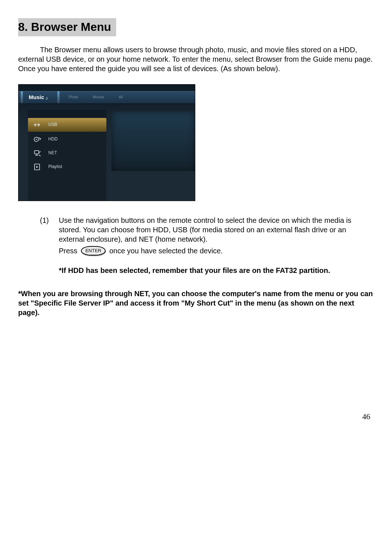 The width and height of the screenshot is (392, 552). Describe the element at coordinates (67, 153) in the screenshot. I see `device-item-net: NET` at that location.